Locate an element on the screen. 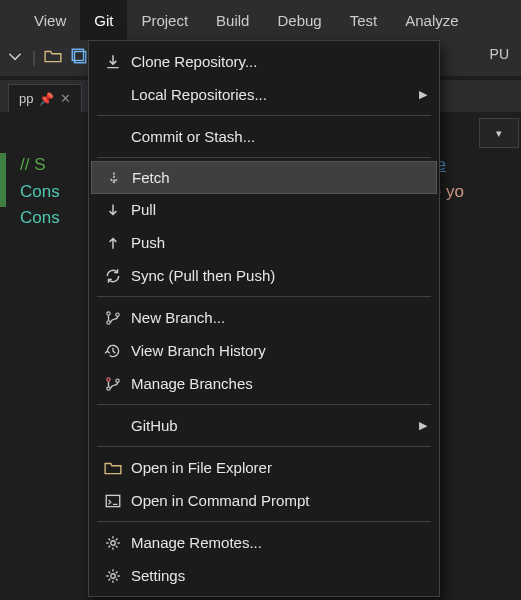 The width and height of the screenshot is (521, 600). menu-label: Commit or Stash... is located at coordinates (193, 136).